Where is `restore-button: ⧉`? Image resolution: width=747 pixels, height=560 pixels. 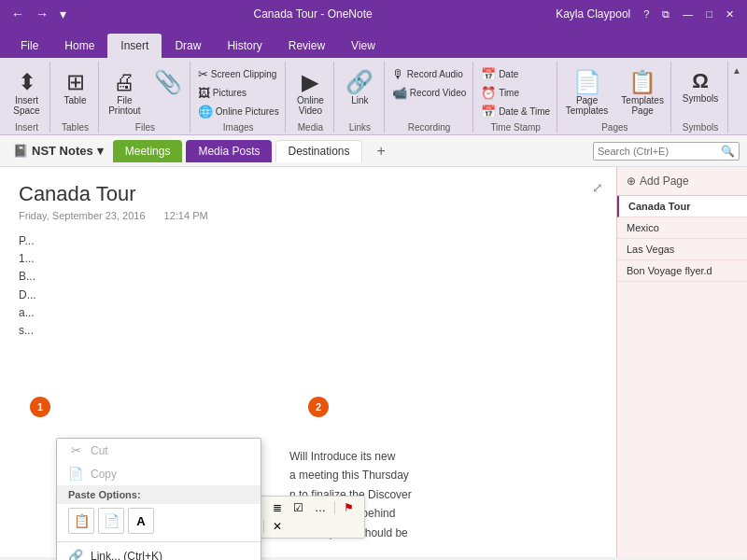 restore-button: ⧉ is located at coordinates (666, 15).